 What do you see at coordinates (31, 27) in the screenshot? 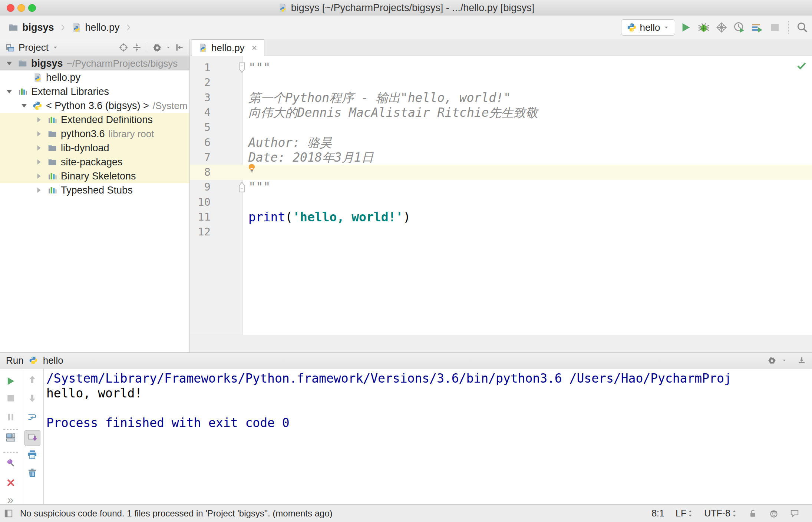
I see `breadcrumb-item-bigsys: bigsys` at bounding box center [31, 27].